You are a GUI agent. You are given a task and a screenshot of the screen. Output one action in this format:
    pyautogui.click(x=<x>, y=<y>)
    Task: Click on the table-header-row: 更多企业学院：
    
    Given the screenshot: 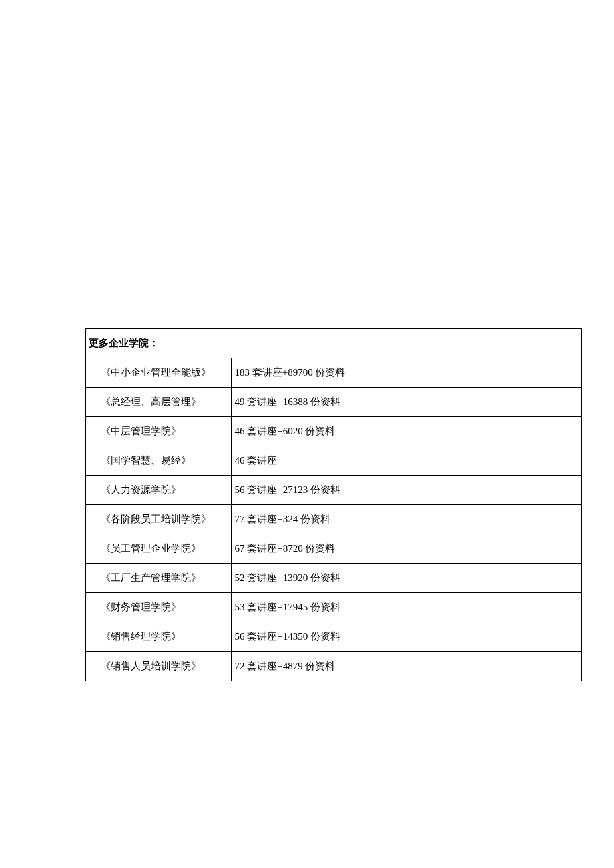 What is the action you would take?
    pyautogui.click(x=334, y=344)
    